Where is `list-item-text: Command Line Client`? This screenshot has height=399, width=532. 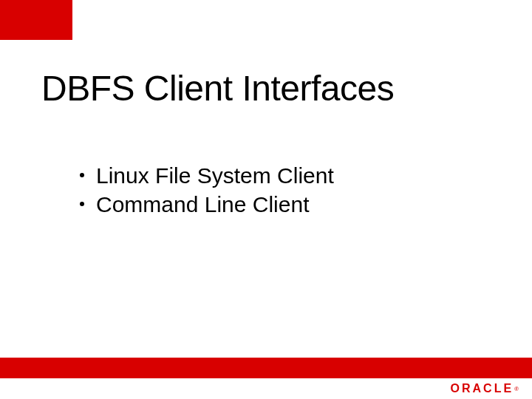
list-item-text: Command Line Client is located at coordinates (202, 204).